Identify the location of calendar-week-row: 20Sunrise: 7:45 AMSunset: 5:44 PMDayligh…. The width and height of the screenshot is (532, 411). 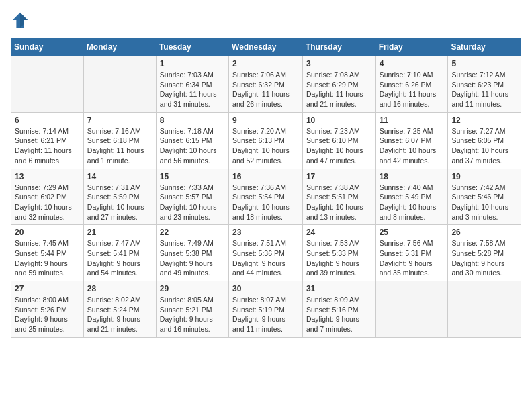
(266, 253).